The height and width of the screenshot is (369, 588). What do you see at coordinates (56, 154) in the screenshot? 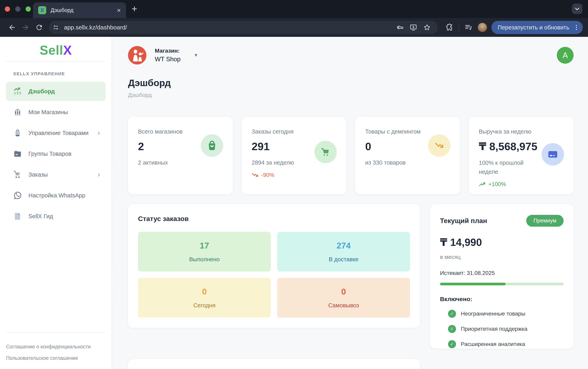
I see `sidebar-nav: Дэшборд Мои Магазины Управление Товарами…` at bounding box center [56, 154].